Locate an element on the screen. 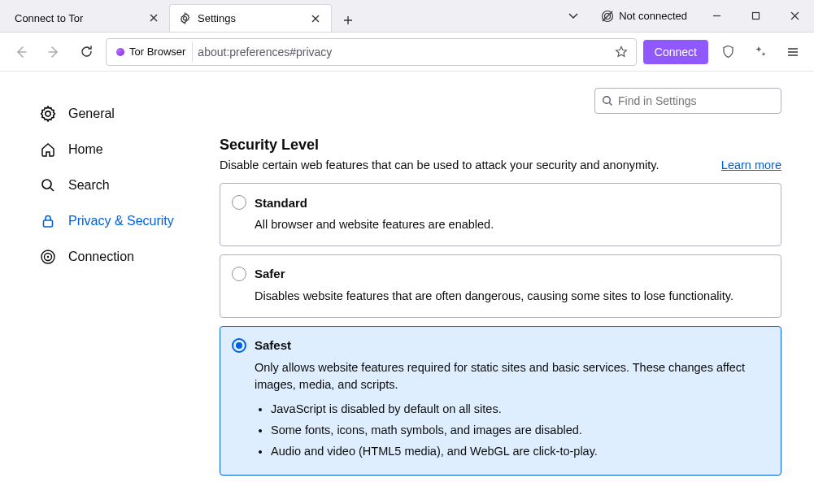  sidebar-item-home: Home is located at coordinates (117, 150).